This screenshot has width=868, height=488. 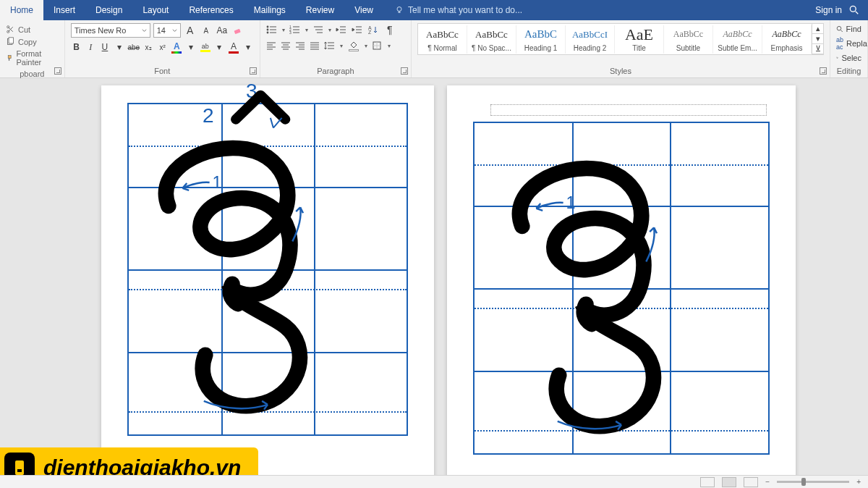 I want to click on style-normal: AaBbCc¶ Normal, so click(x=443, y=39).